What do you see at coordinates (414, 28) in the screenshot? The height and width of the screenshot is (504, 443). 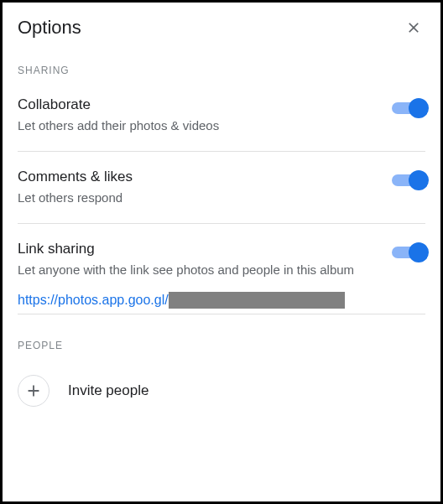 I see `close-icon` at bounding box center [414, 28].